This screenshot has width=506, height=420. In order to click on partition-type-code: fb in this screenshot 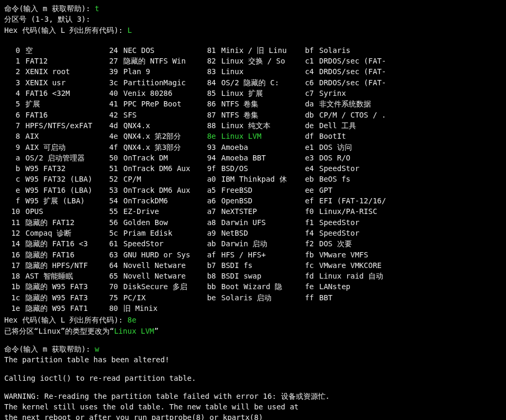, I will do `click(309, 255)`.